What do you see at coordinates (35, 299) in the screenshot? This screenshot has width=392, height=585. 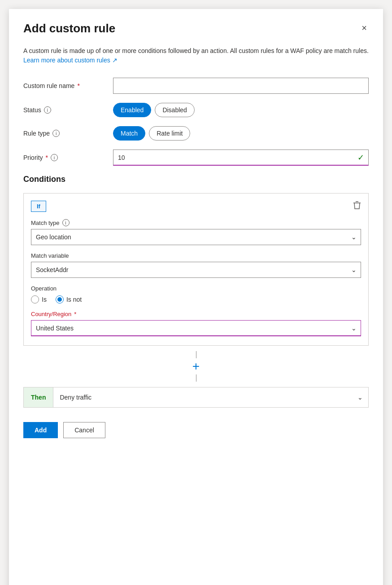 I see `operation-is-circle` at bounding box center [35, 299].